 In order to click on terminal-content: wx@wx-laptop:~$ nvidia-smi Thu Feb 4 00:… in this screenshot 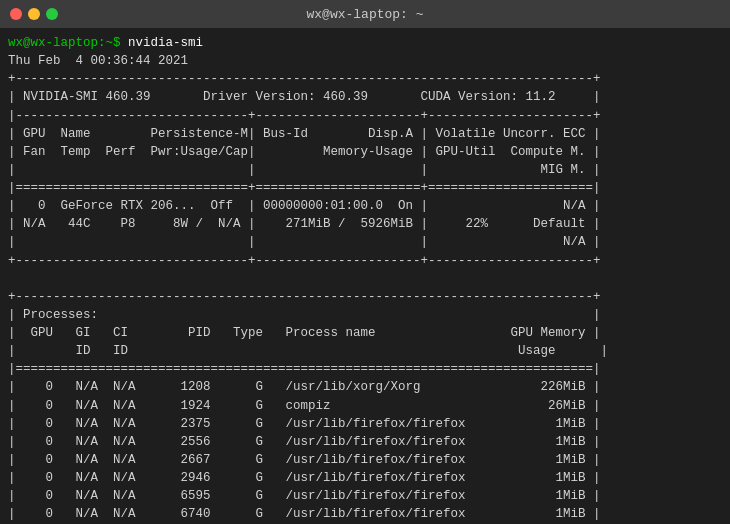, I will do `click(365, 52)`.